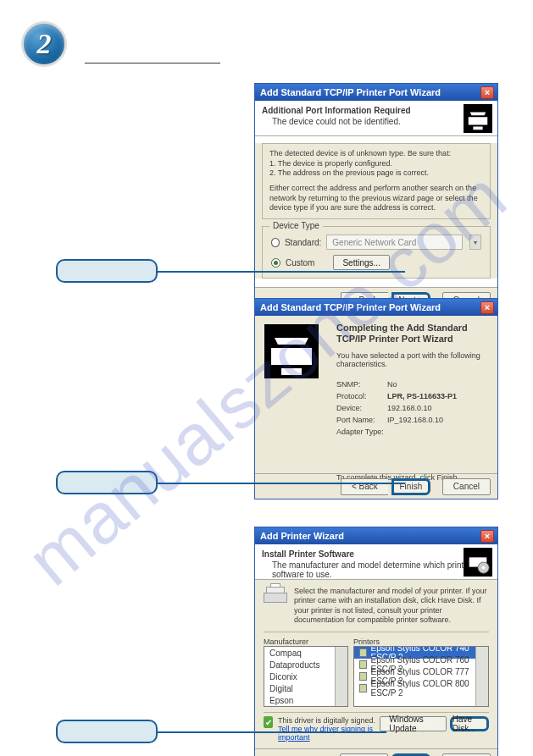 This screenshot has height=756, width=533. What do you see at coordinates (376, 174) in the screenshot?
I see `detected-line-2: 2. The address on the previous page is c…` at bounding box center [376, 174].